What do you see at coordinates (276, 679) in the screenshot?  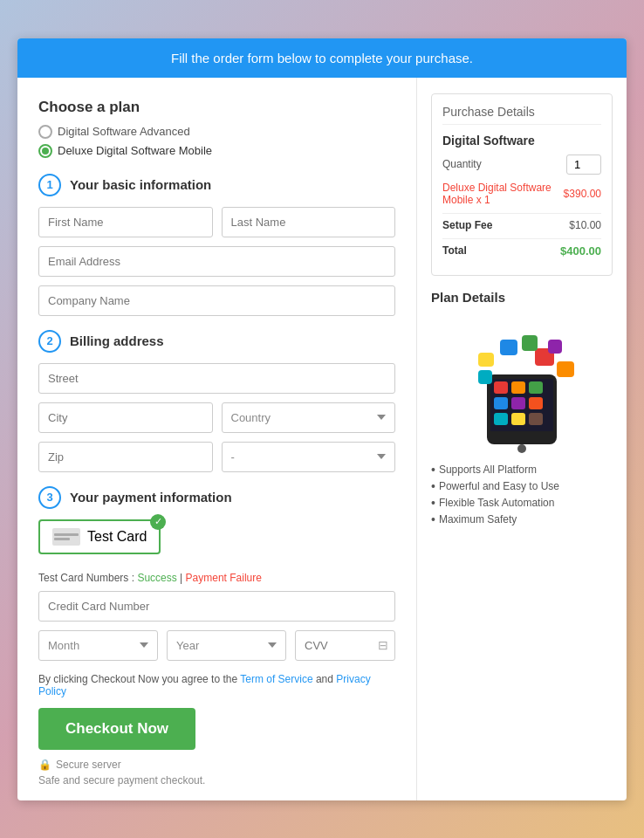 I see `terms-link: Term of Service` at bounding box center [276, 679].